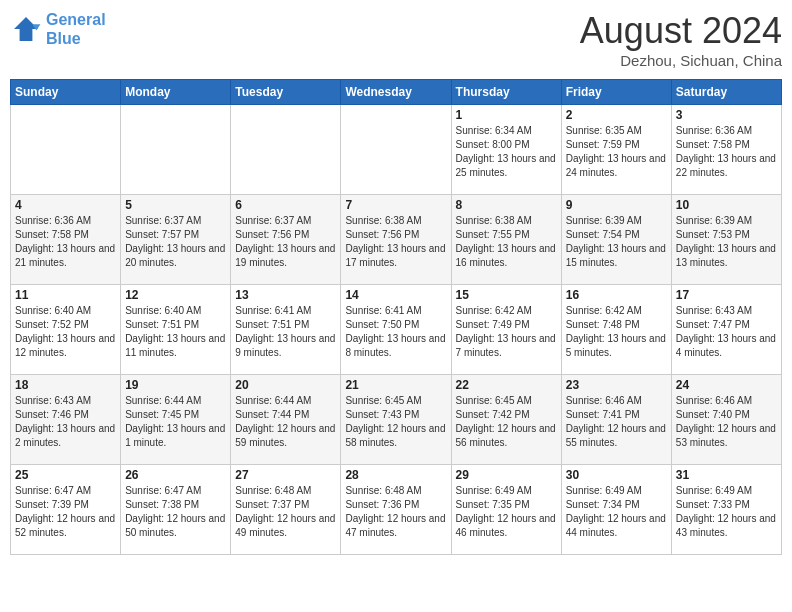 The image size is (792, 612). Describe the element at coordinates (506, 330) in the screenshot. I see `calendar-cell: 15Sunrise: 6:42 AM Sunset: 7:49 PM Dayli…` at that location.